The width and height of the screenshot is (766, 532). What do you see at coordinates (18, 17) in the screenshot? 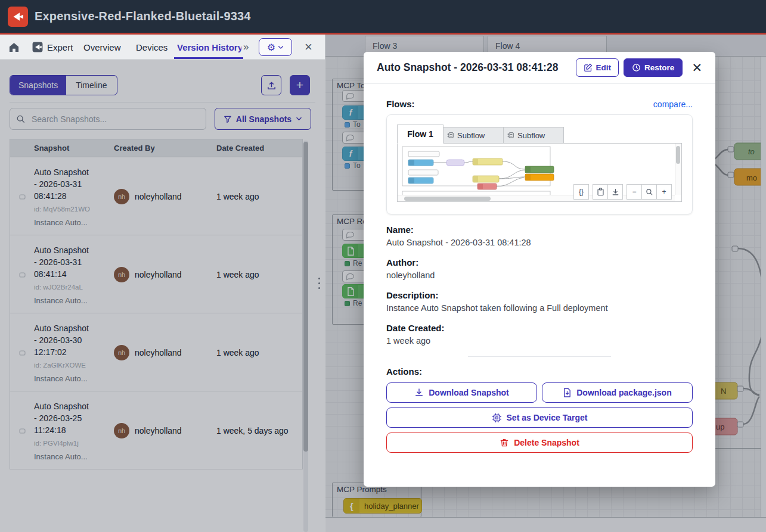
I see `flowfuse-logo` at bounding box center [18, 17].